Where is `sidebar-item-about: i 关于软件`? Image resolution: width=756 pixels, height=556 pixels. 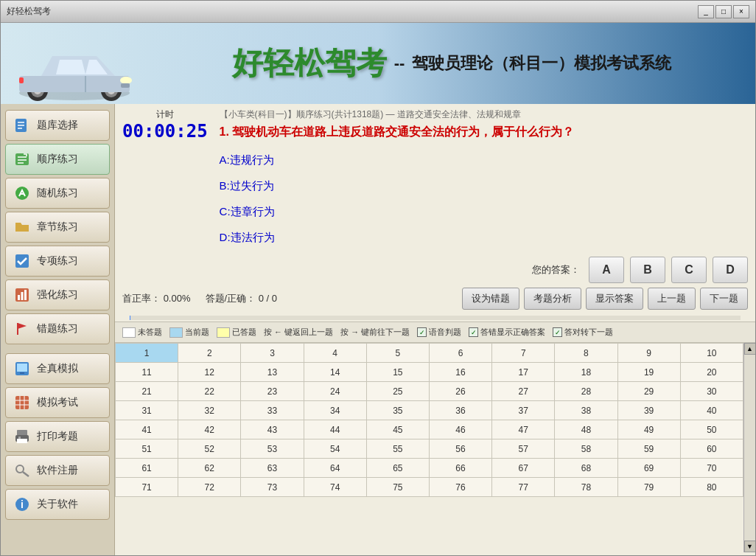
sidebar-item-about: i 关于软件 is located at coordinates (57, 504).